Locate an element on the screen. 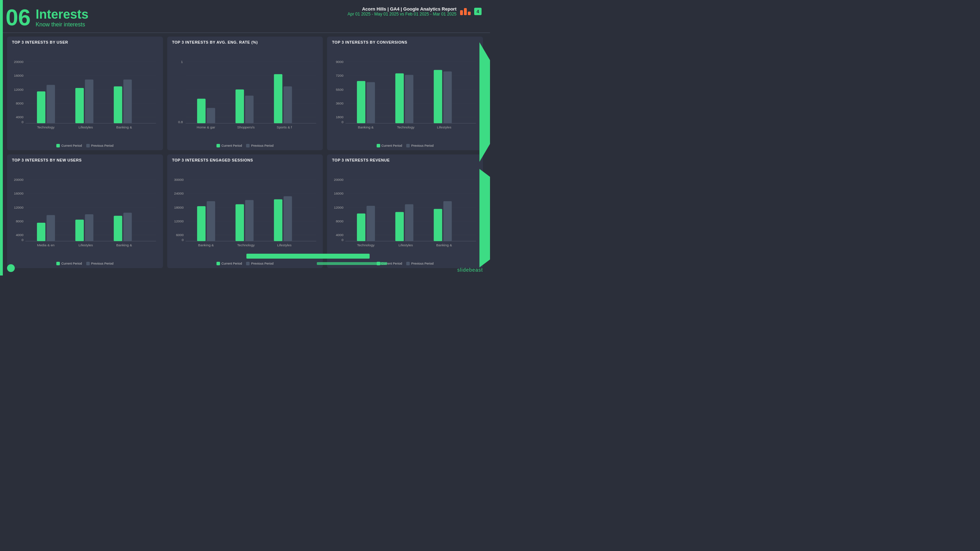 This screenshot has width=980, height=551. header: 06 Interests Know their interests Acorn … is located at coordinates (245, 17).